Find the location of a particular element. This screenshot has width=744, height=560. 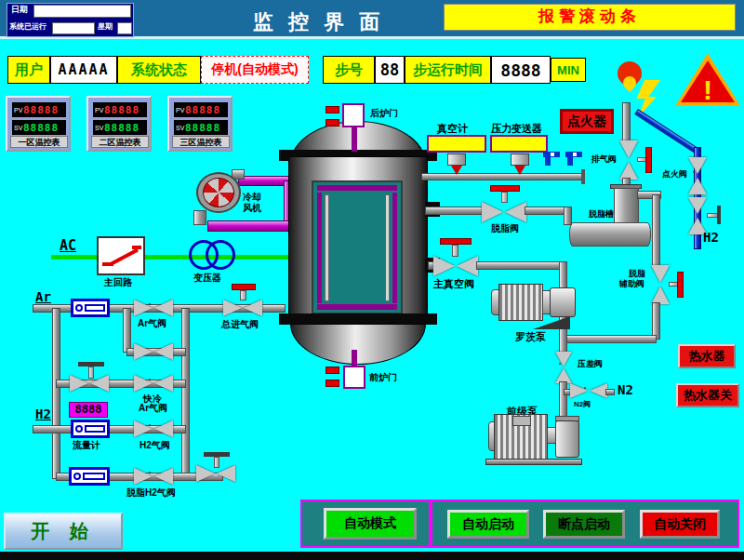

degrease-valve-handle is located at coordinates (505, 188).